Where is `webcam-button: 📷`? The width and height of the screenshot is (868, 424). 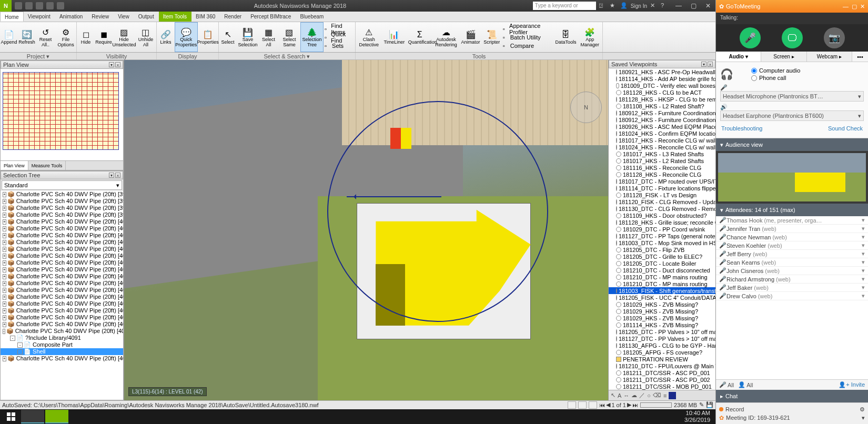 webcam-button: 📷 is located at coordinates (834, 38).